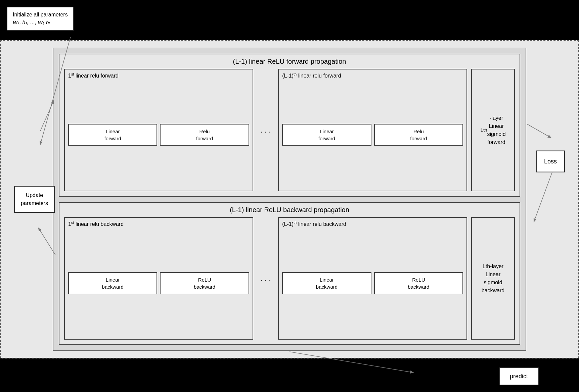 The height and width of the screenshot is (392, 579). I want to click on last-forward-title: (L-1)th linear relu forward, so click(373, 76).